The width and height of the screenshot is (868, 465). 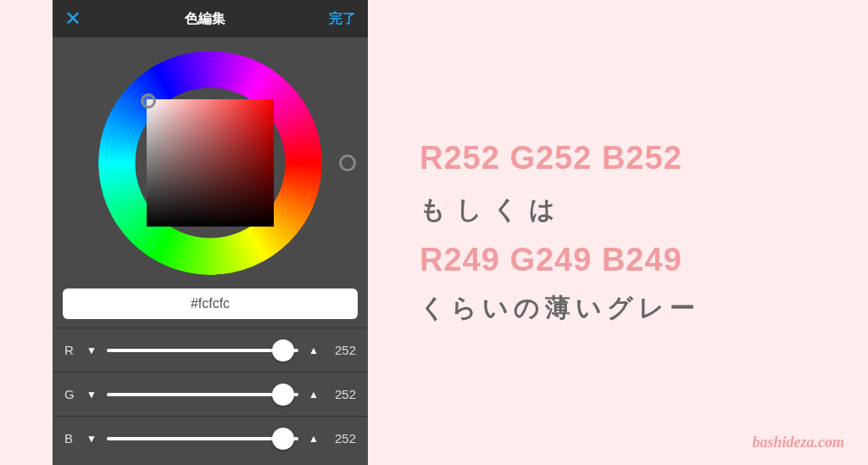 What do you see at coordinates (70, 438) in the screenshot?
I see `channel-label-b: B` at bounding box center [70, 438].